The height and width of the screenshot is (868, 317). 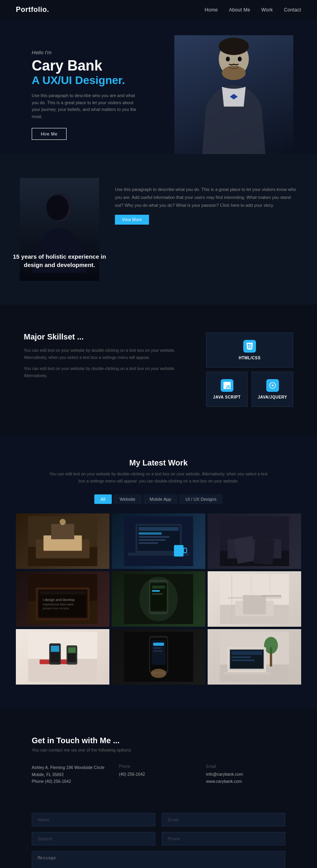 What do you see at coordinates (103, 337) in the screenshot?
I see `skills-heading: Major Skillset ...` at bounding box center [103, 337].